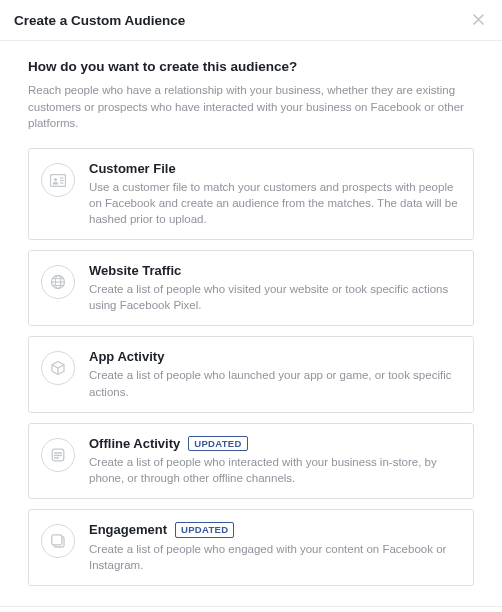  I want to click on option-app-activity: App Activity Create a list of people who…, so click(251, 374).